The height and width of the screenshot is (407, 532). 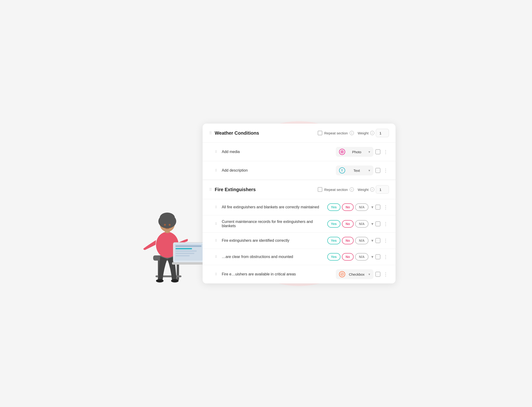 What do you see at coordinates (362, 171) in the screenshot?
I see `row-controls-add-description: T Text ▾ ⋮` at bounding box center [362, 171].